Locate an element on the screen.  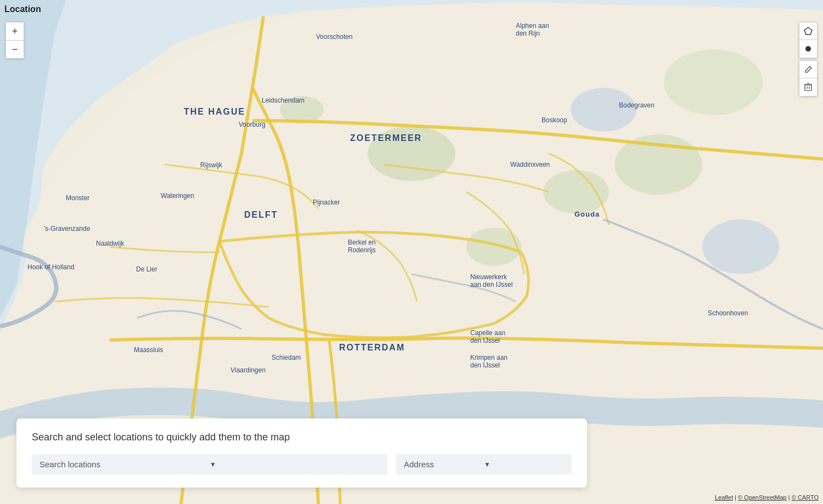
address-dropdown: Address ▼ is located at coordinates (484, 464).